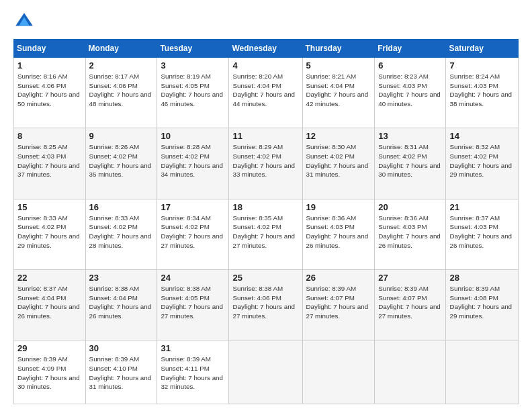 This screenshot has width=532, height=411. What do you see at coordinates (410, 234) in the screenshot?
I see `calendar-cell: 20 Sunrise: 8:36 AM Sunset: 4:03 PM Dayl…` at bounding box center [410, 234].